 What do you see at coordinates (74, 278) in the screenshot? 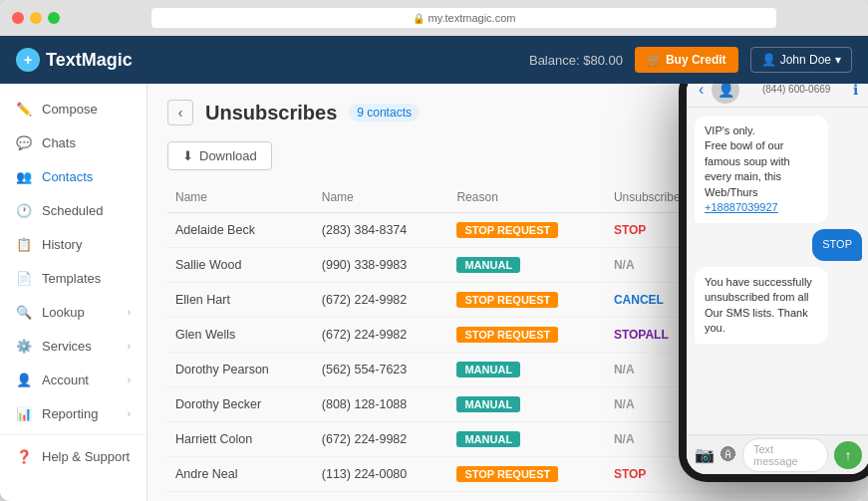
I see `sidebar-item-templates: 📄 Templates` at bounding box center [74, 278].